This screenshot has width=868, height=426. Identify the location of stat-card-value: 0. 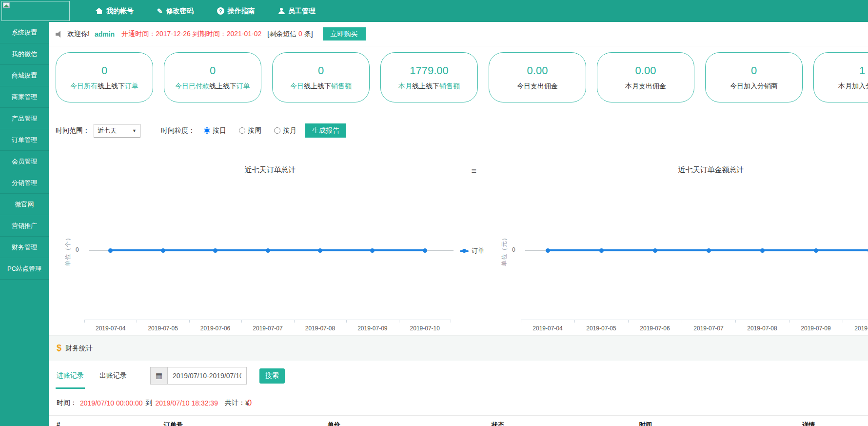
(321, 71).